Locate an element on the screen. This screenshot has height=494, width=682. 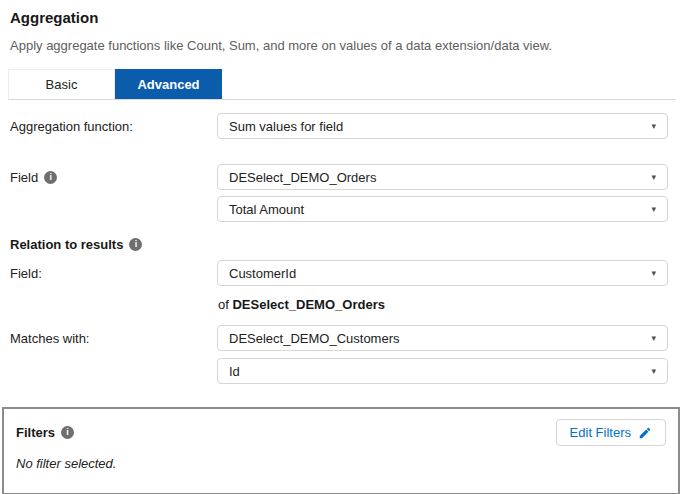
field-label: Field is located at coordinates (24, 178).